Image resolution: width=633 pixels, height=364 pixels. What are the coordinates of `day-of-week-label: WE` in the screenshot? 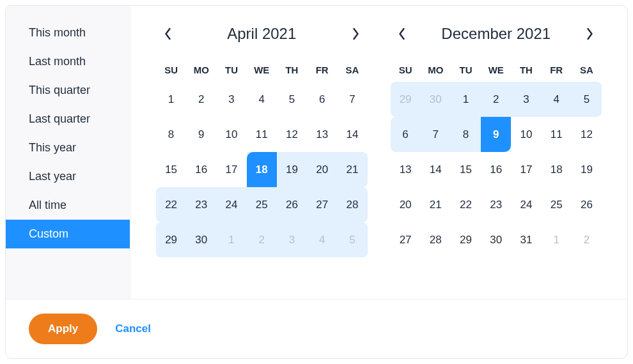 It's located at (262, 70).